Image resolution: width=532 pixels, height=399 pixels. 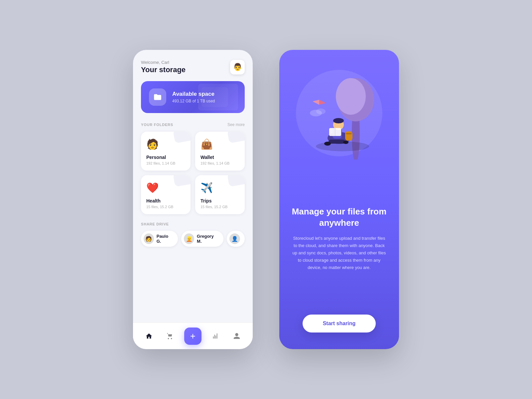 I want to click on header-text: Welcome, Carl Your storage, so click(x=163, y=67).